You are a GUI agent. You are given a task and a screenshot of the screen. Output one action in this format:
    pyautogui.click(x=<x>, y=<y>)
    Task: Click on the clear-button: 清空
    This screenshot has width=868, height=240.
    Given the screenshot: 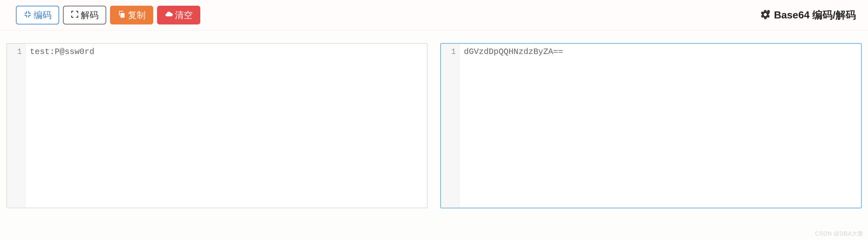 What is the action you would take?
    pyautogui.click(x=179, y=15)
    